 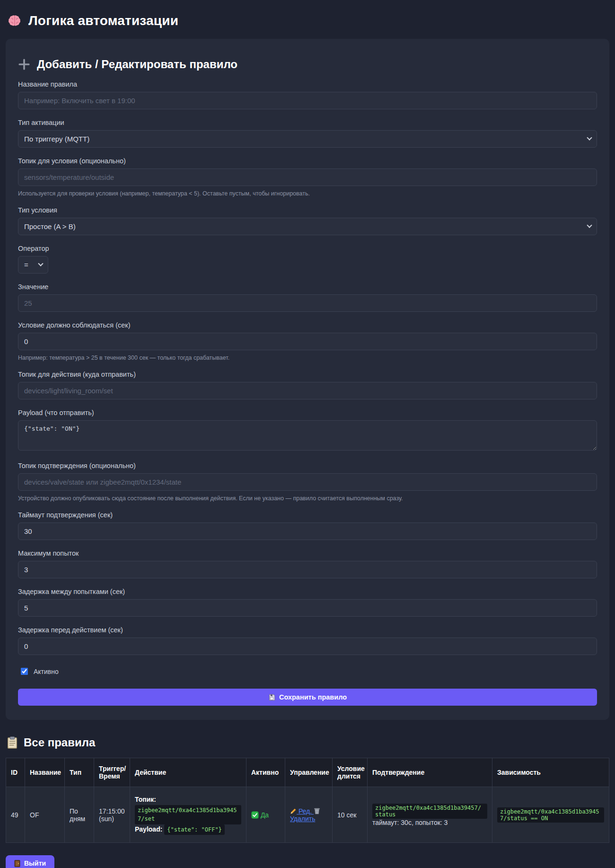 I want to click on payload-textarea: {"state": "ON"}, so click(x=308, y=435).